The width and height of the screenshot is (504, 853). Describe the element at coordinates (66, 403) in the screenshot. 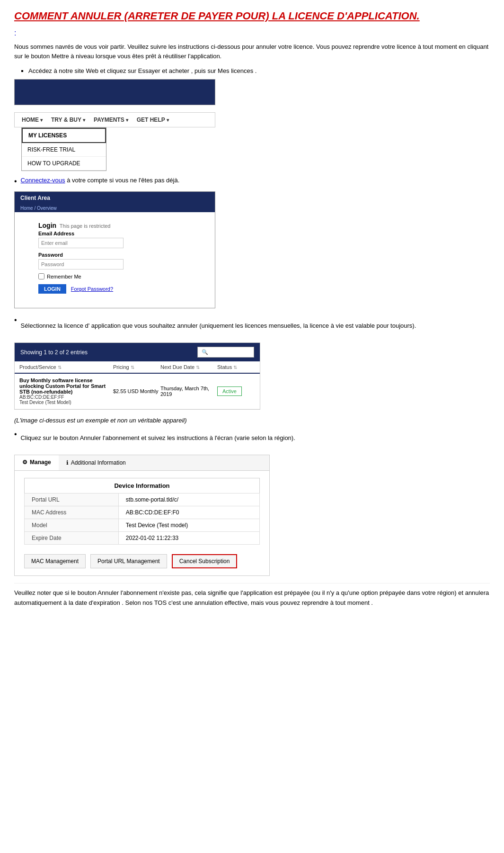

I see `product-device: Test Device (Test Model)` at that location.